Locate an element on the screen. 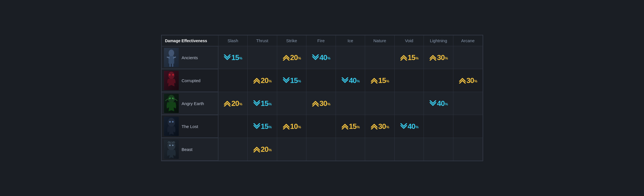 The height and width of the screenshot is (196, 644). enemy-name: The Lost is located at coordinates (190, 126).